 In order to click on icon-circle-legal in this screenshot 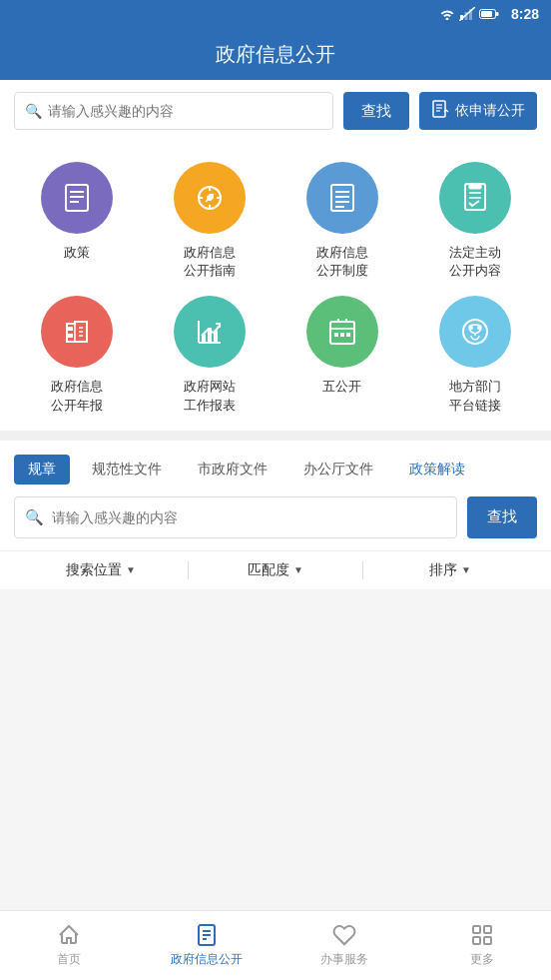, I will do `click(475, 198)`.